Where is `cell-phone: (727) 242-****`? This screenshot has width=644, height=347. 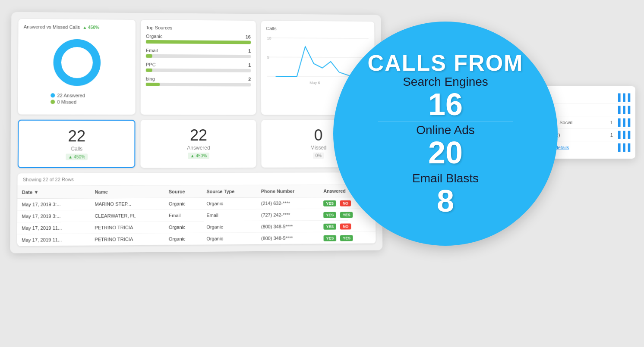 cell-phone: (727) 242-**** is located at coordinates (288, 215).